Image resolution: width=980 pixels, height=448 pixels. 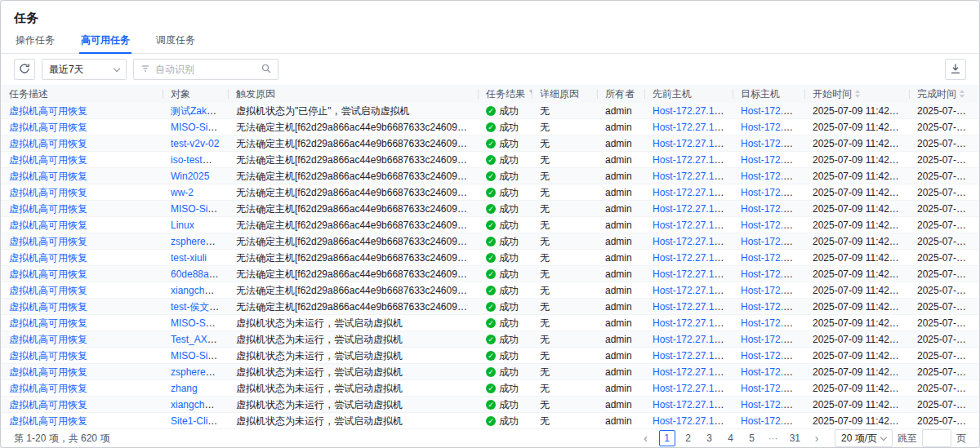 What do you see at coordinates (35, 42) in the screenshot?
I see `tab-operation-tasks: 操作任务` at bounding box center [35, 42].